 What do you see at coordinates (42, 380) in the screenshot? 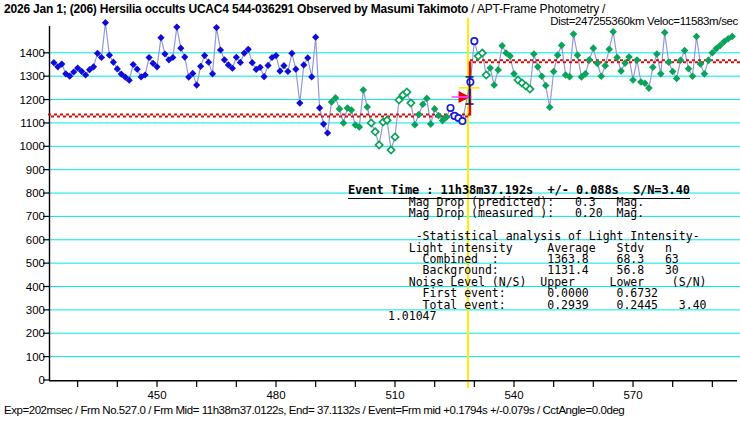
I see `y-tick-label: 0` at bounding box center [42, 380].